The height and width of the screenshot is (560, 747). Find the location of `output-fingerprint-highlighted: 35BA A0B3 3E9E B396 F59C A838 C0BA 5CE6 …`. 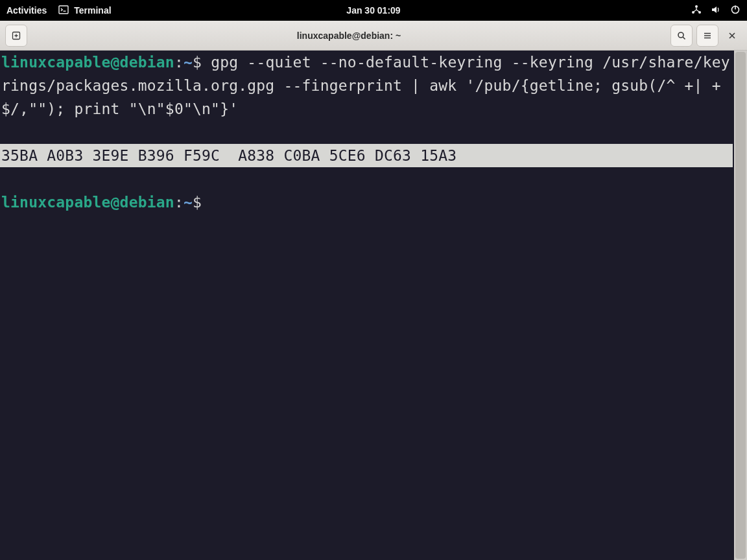

output-fingerprint-highlighted: 35BA A0B3 3E9E B396 F59C A838 C0BA 5CE6 … is located at coordinates (366, 156).